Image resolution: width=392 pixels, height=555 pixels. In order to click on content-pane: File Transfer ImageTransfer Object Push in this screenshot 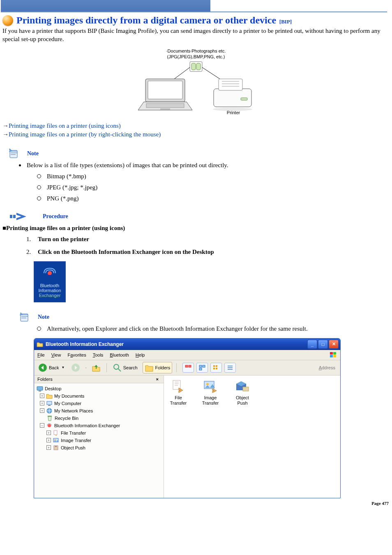, I will do `click(252, 437)`.